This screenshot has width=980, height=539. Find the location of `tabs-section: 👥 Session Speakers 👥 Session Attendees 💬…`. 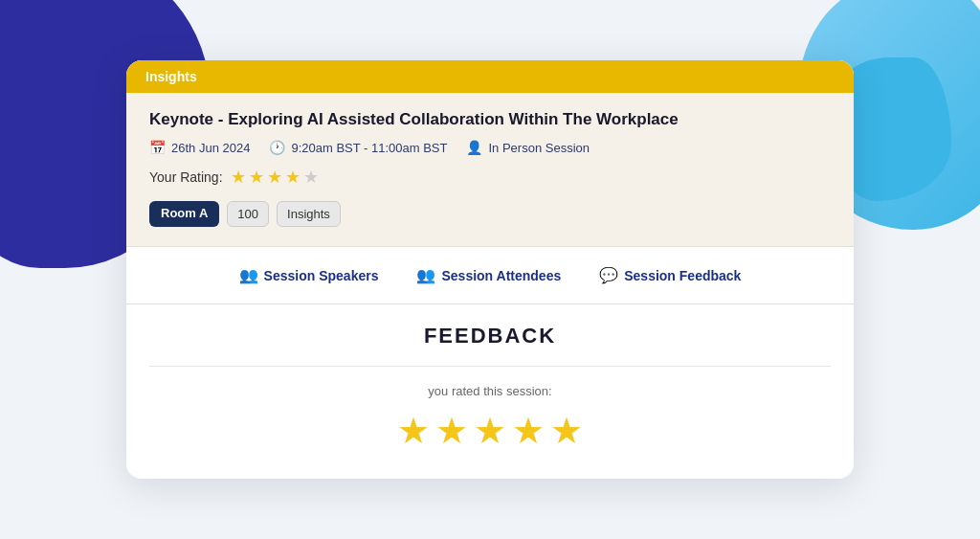

tabs-section: 👥 Session Speakers 👥 Session Attendees 💬… is located at coordinates (490, 276).